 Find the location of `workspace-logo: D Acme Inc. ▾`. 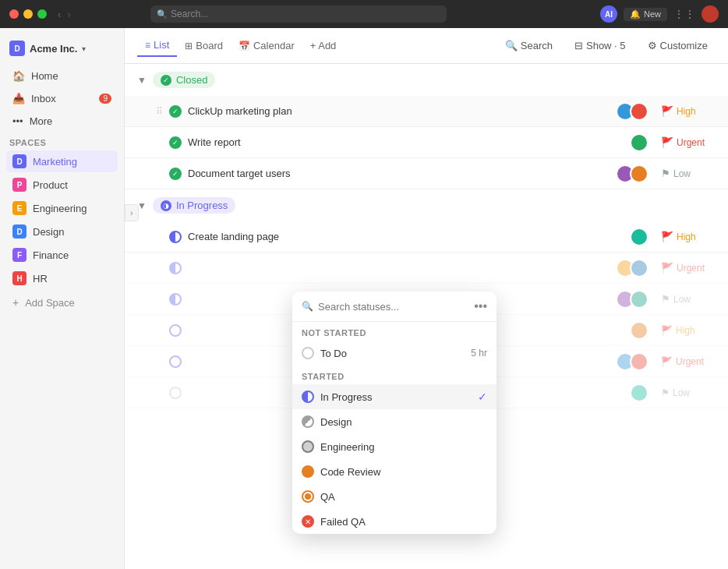

workspace-logo: D Acme Inc. ▾ is located at coordinates (62, 50).